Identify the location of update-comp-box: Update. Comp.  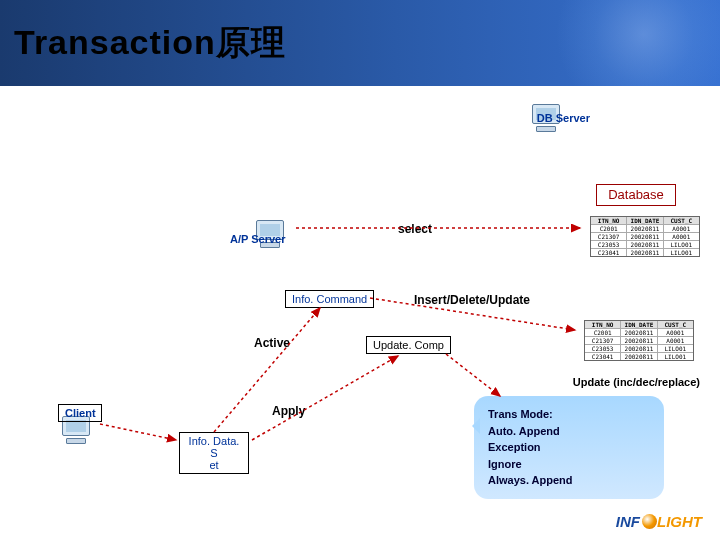
(408, 345).